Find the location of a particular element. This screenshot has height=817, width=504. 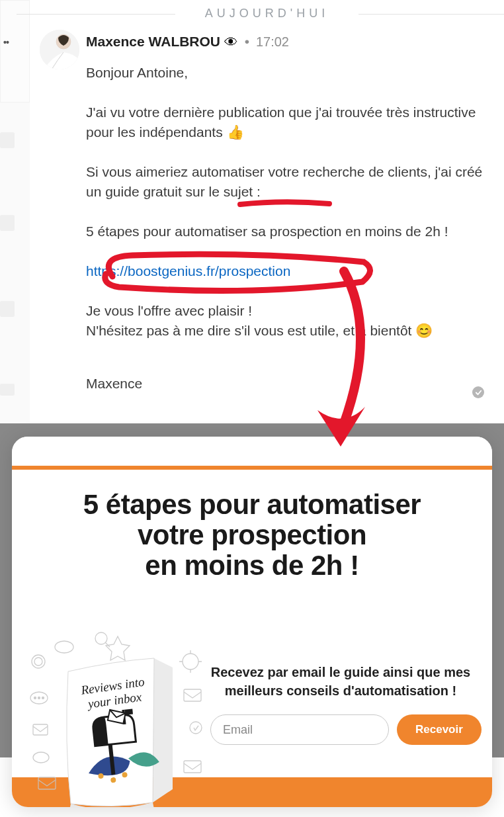

delivered-check-icon is located at coordinates (478, 392).